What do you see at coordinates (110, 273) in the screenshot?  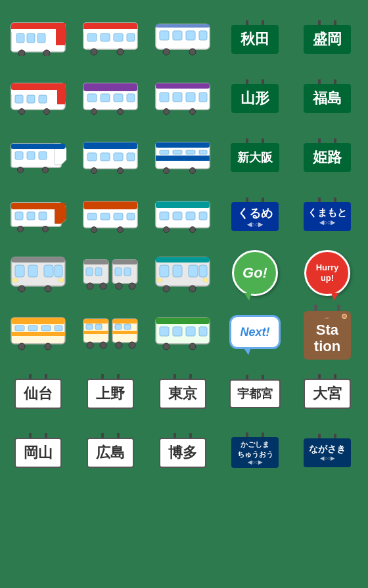 I see `double-train-gray-cell` at bounding box center [110, 273].